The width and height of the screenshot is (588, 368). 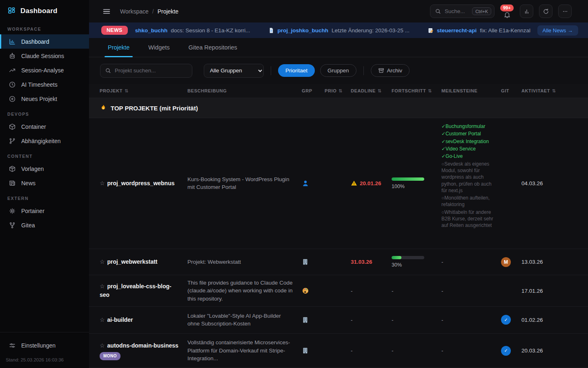 I want to click on ellipsis-icon, so click(x=565, y=11).